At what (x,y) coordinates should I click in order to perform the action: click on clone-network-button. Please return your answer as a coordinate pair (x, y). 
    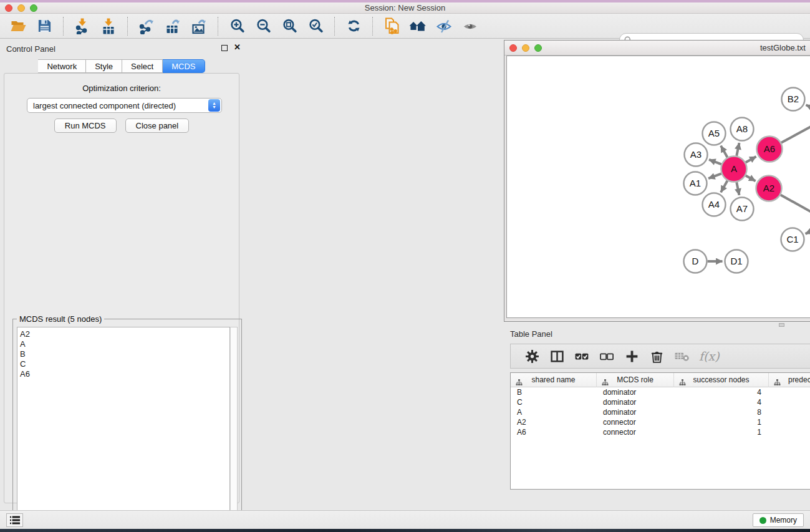
    Looking at the image, I should click on (392, 26).